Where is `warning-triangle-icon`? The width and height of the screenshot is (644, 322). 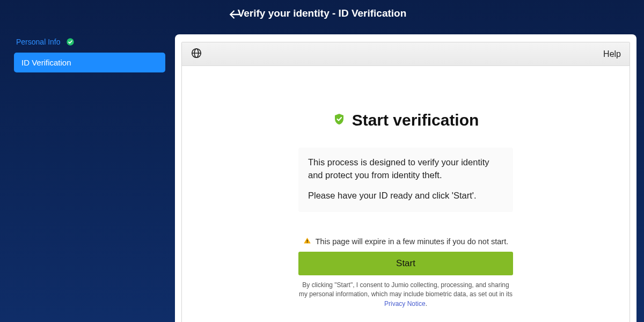 warning-triangle-icon is located at coordinates (307, 241).